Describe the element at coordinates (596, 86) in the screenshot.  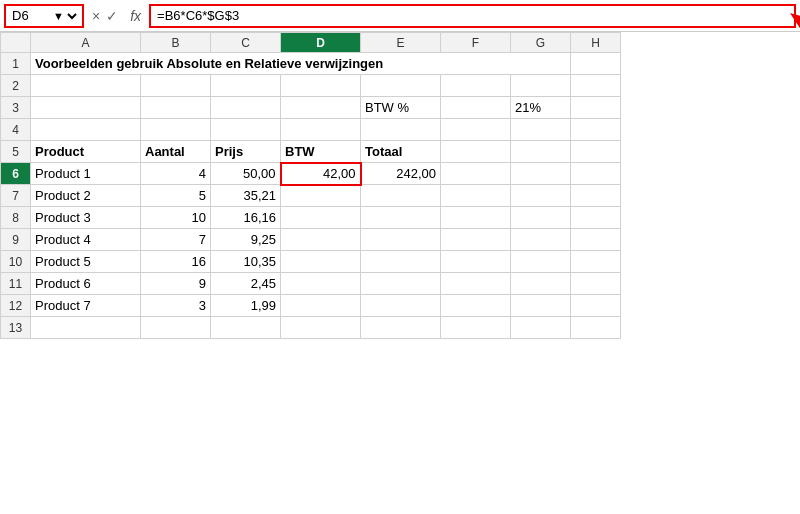
I see `cell-2-h` at that location.